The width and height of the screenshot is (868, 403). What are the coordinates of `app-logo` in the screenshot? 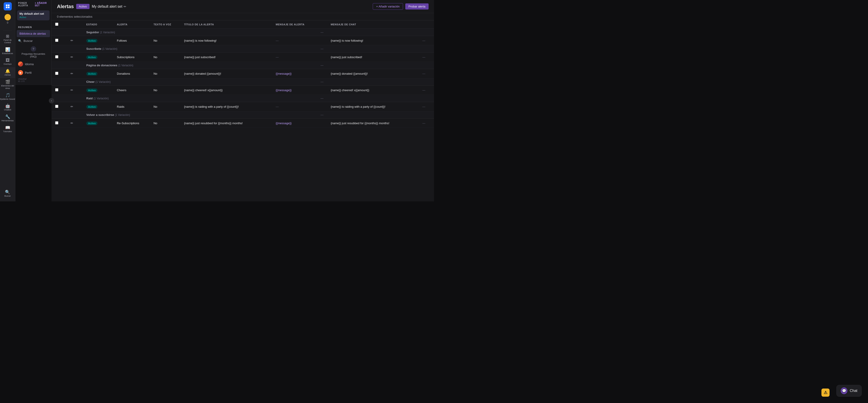 It's located at (8, 6).